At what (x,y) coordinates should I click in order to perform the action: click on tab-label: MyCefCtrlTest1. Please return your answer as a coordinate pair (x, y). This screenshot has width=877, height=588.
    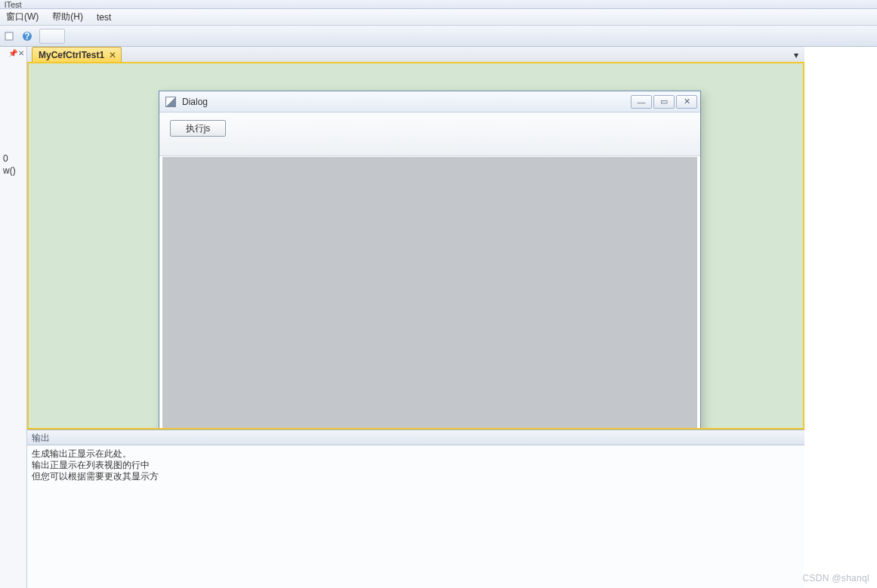
    Looking at the image, I should click on (71, 55).